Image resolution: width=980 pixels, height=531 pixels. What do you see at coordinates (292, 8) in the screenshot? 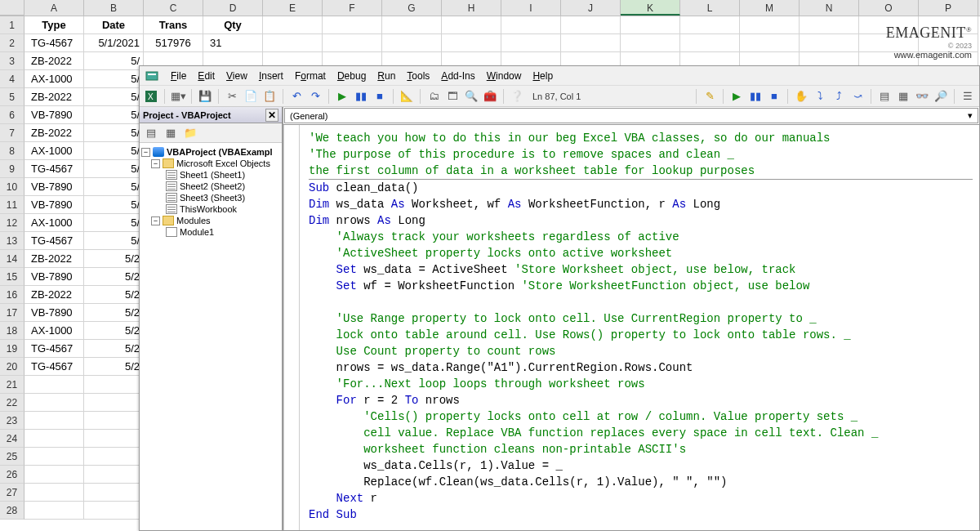
I see `column-header: E` at bounding box center [292, 8].